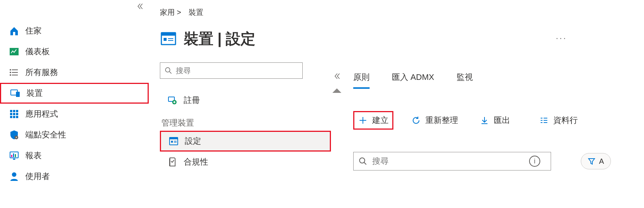 The image size is (644, 208). Describe the element at coordinates (363, 120) in the screenshot. I see `plus-icon` at that location.